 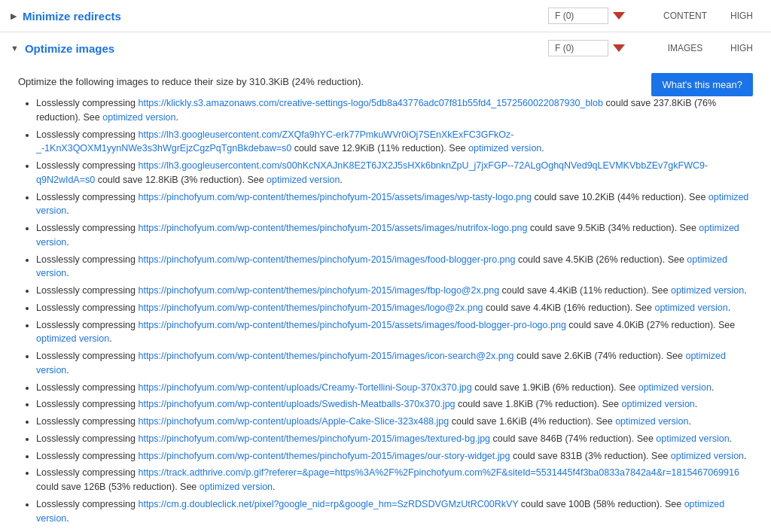 What do you see at coordinates (619, 48) in the screenshot?
I see `optimize-images-arrow` at bounding box center [619, 48].